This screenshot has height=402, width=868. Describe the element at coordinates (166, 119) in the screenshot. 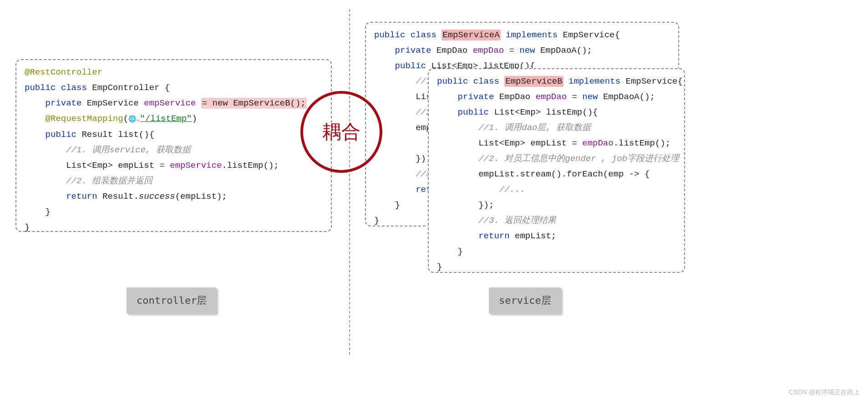

I see `mapping-path: "/listEmp"` at that location.